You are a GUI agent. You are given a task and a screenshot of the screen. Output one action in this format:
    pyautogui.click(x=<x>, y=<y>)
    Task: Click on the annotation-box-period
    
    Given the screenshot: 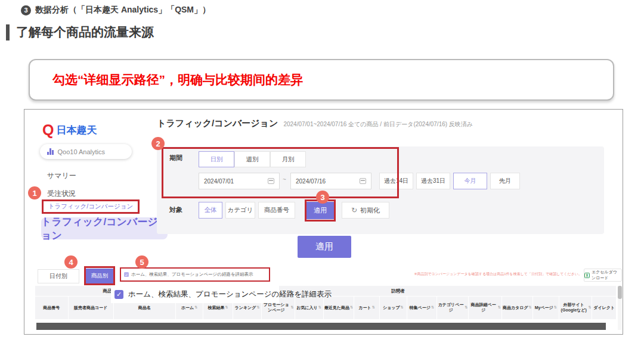 What is the action you would take?
    pyautogui.click(x=280, y=173)
    